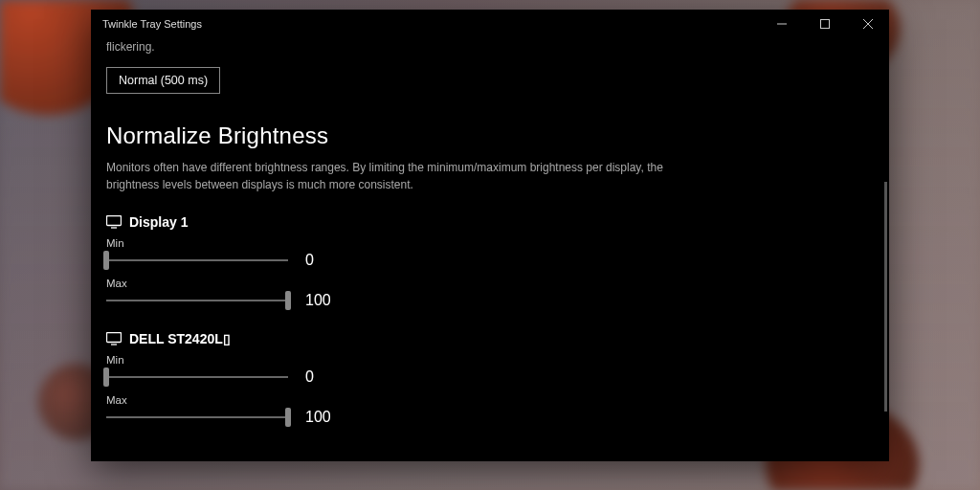  Describe the element at coordinates (490, 339) in the screenshot. I see `display-header: DELL ST2420L▯` at that location.